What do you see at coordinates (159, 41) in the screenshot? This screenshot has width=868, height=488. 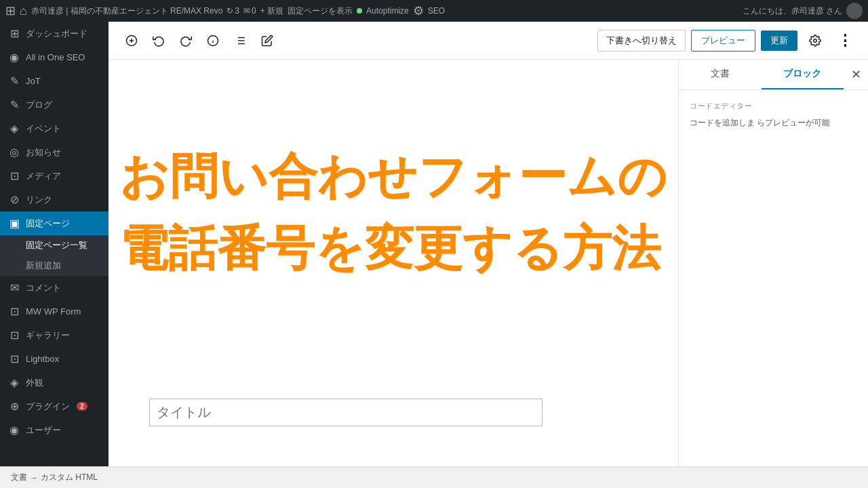 I see `undo-button` at bounding box center [159, 41].